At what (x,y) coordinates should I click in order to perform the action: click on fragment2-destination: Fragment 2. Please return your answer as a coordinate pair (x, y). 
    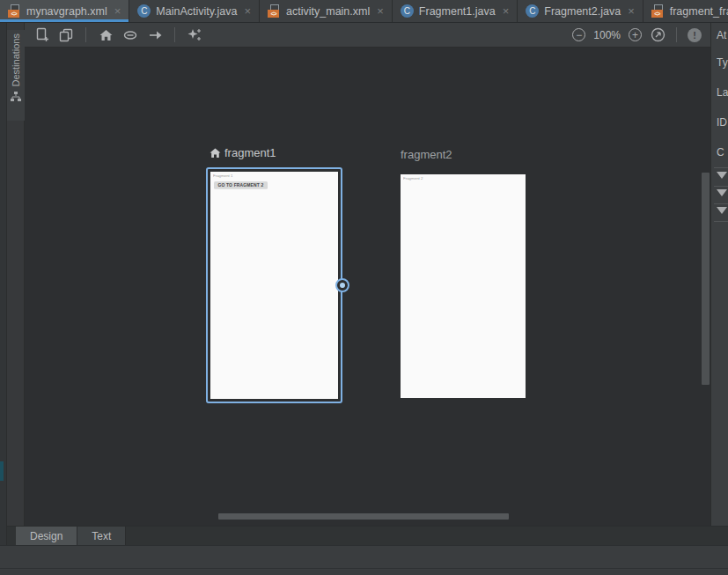
    Looking at the image, I should click on (463, 286).